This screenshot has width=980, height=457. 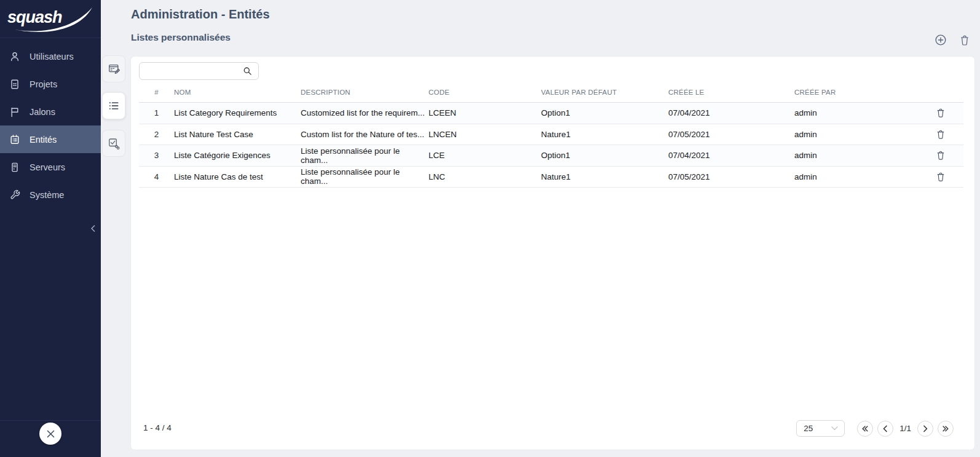 I want to click on add-list-button, so click(x=941, y=40).